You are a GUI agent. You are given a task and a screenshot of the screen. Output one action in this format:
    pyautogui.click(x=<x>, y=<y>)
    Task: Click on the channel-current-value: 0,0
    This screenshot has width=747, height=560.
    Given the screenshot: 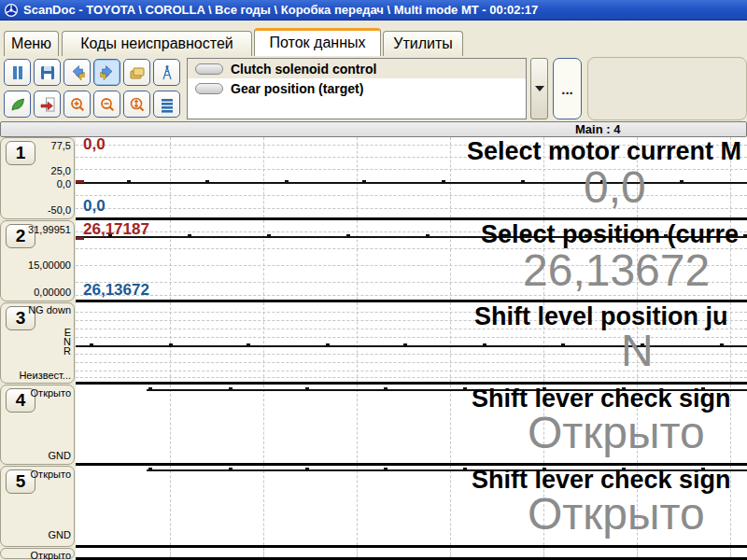 What is the action you would take?
    pyautogui.click(x=614, y=187)
    